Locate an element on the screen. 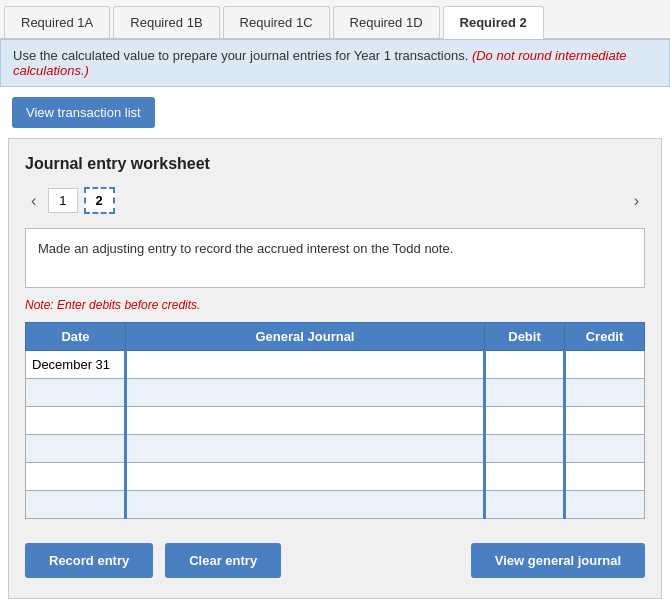 The width and height of the screenshot is (670, 599). bottom-buttons: Record entry Clear entry View general jo… is located at coordinates (335, 558).